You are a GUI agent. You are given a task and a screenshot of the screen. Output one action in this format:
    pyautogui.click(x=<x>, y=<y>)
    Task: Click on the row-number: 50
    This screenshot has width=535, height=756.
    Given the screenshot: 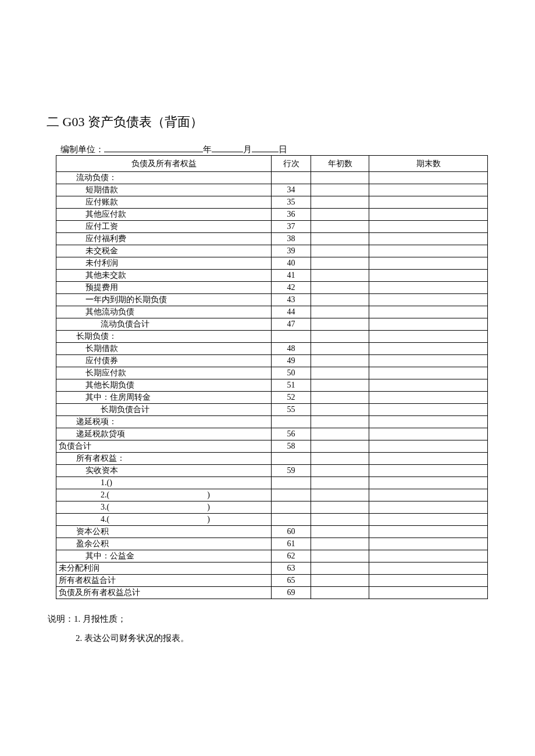 What is the action you would take?
    pyautogui.click(x=291, y=373)
    